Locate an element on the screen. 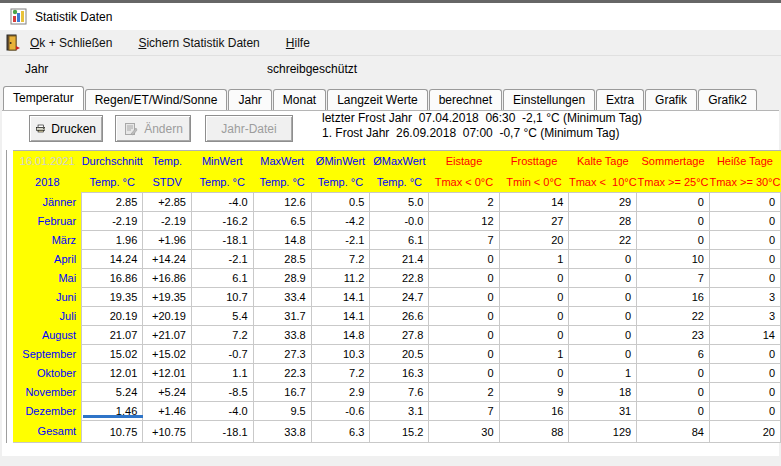  tab-monat: Monat is located at coordinates (300, 100).